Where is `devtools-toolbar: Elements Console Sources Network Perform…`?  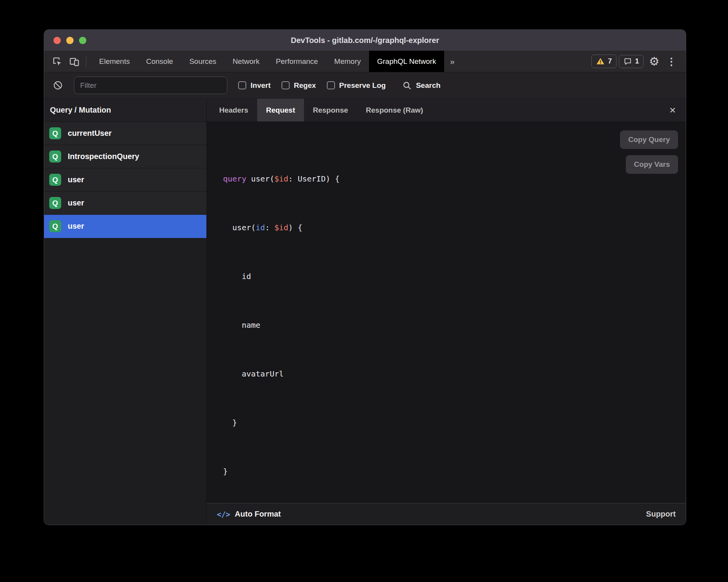
devtools-toolbar: Elements Console Sources Network Perform… is located at coordinates (365, 62).